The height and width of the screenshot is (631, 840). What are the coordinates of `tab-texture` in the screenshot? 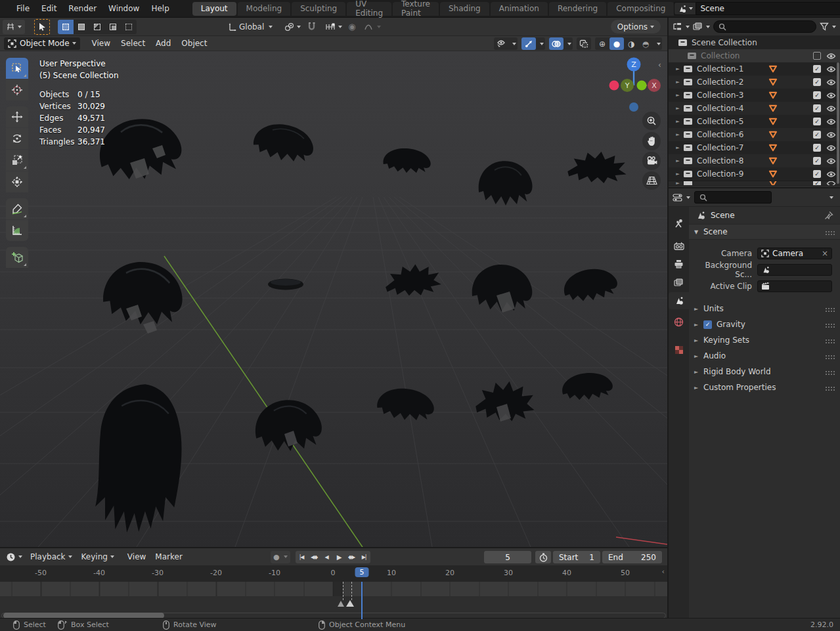 It's located at (679, 350).